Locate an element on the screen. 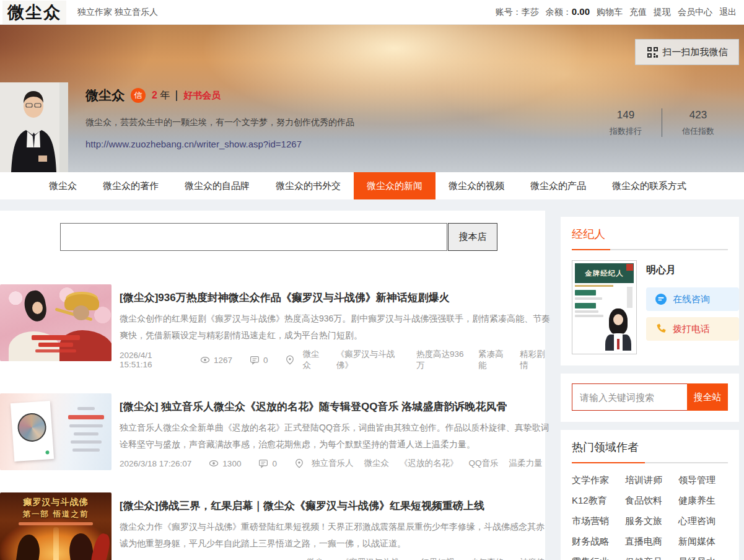 The height and width of the screenshot is (560, 744). writer-homepage-url: http://www.zuozhebang.cn/writer_show.asp… is located at coordinates (220, 144).